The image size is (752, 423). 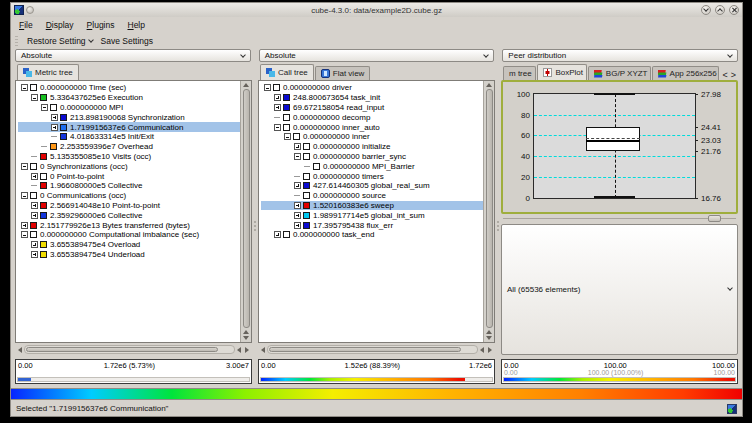 What do you see at coordinates (372, 166) in the screenshot?
I see `tree-row: 0.000000000 MPI_Barrier` at bounding box center [372, 166].